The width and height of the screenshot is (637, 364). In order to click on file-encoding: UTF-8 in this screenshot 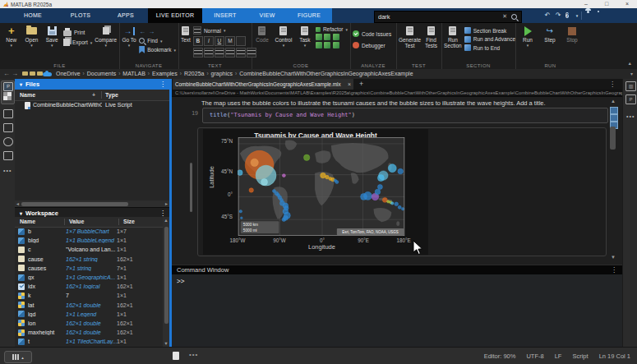, I will do `click(534, 357)`.